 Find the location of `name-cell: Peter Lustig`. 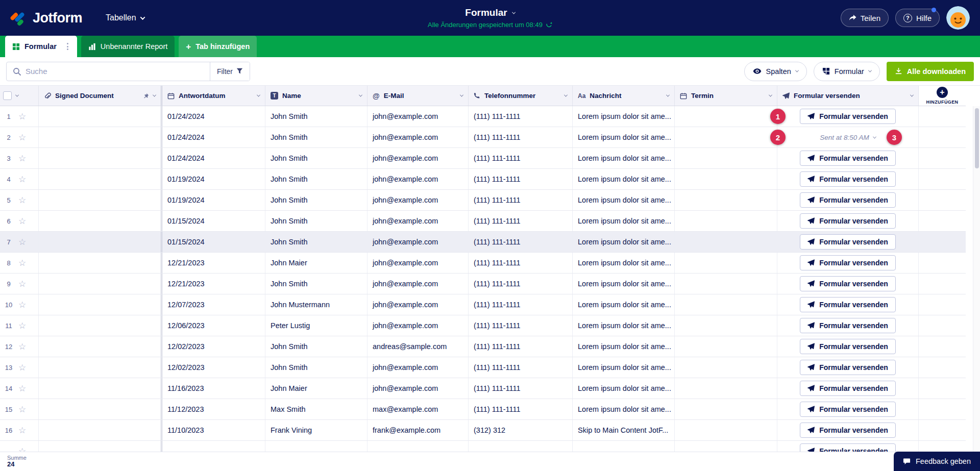

name-cell: Peter Lustig is located at coordinates (316, 326).